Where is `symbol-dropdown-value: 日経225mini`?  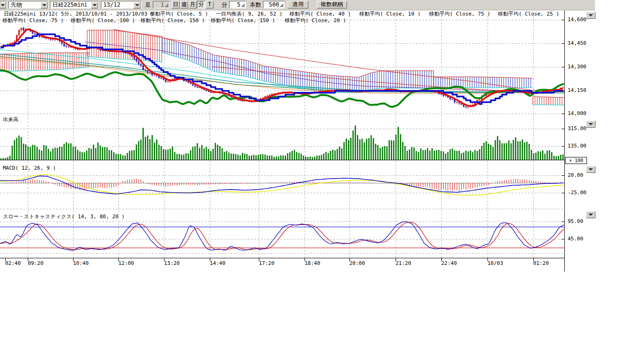
symbol-dropdown-value: 日経225mini is located at coordinates (70, 5).